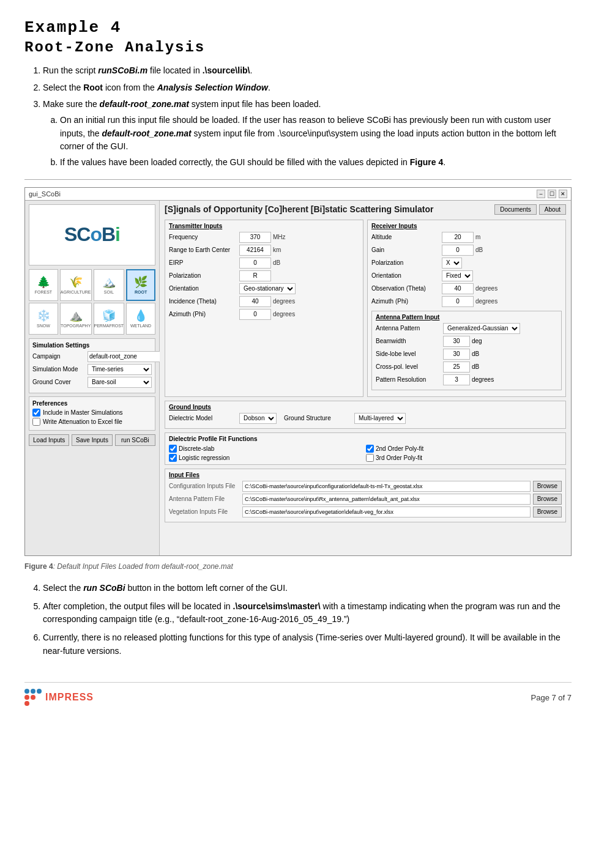 The image size is (596, 868). Describe the element at coordinates (370, 458) in the screenshot. I see `poly3-checkbox` at that location.